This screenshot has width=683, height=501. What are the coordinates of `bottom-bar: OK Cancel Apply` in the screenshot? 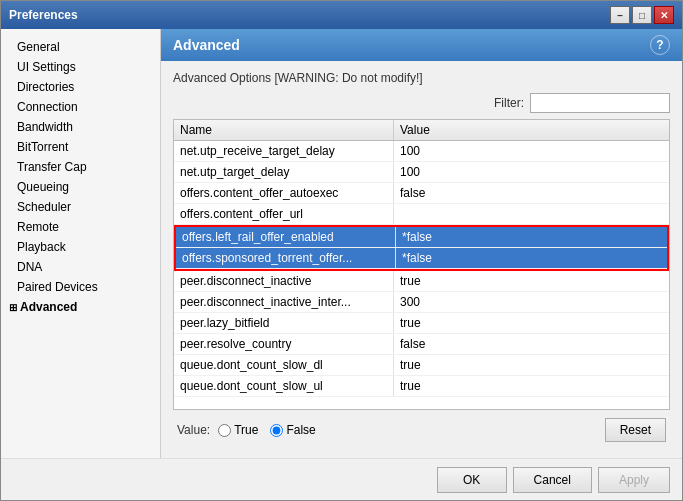 It's located at (342, 479).